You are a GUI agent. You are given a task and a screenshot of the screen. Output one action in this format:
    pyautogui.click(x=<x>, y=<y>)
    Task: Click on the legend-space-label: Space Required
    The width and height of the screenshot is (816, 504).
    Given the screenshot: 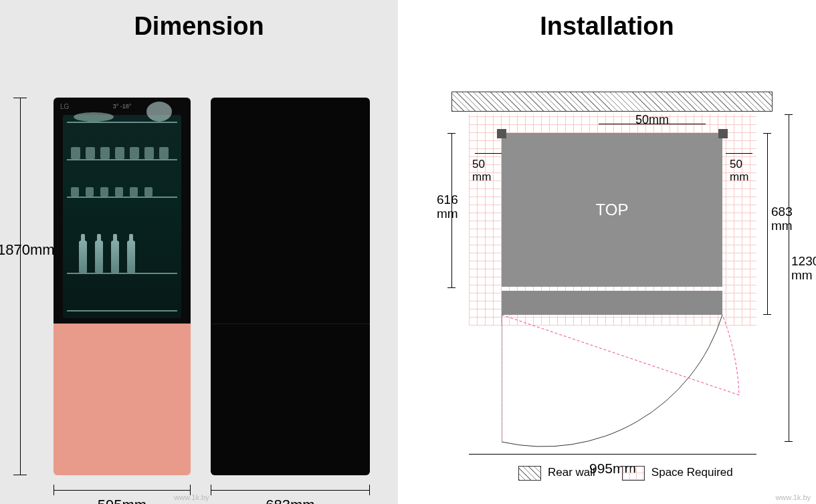 What is the action you would take?
    pyautogui.click(x=692, y=472)
    